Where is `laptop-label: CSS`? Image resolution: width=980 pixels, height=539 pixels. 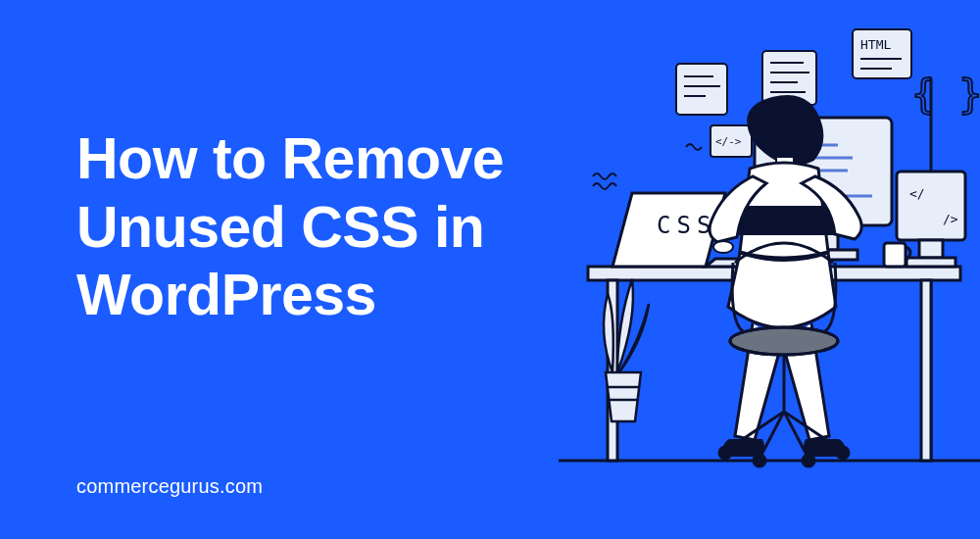
laptop-label: CSS is located at coordinates (686, 225).